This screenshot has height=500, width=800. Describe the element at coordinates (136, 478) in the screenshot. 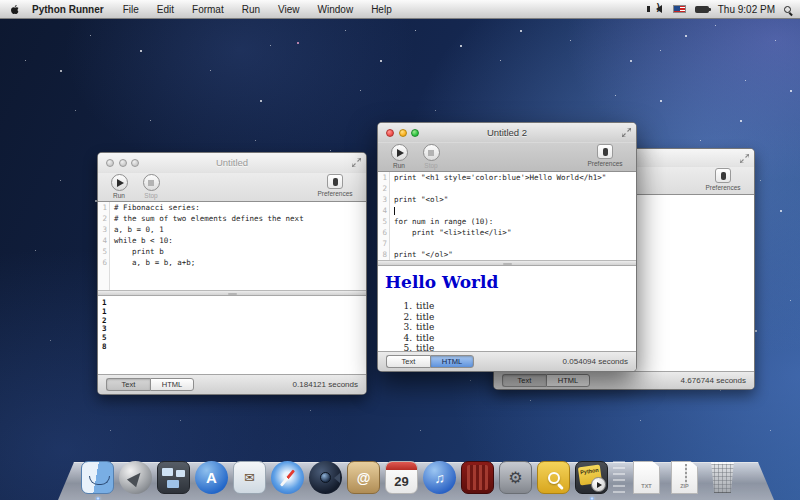

I see `launchpad-icon` at that location.